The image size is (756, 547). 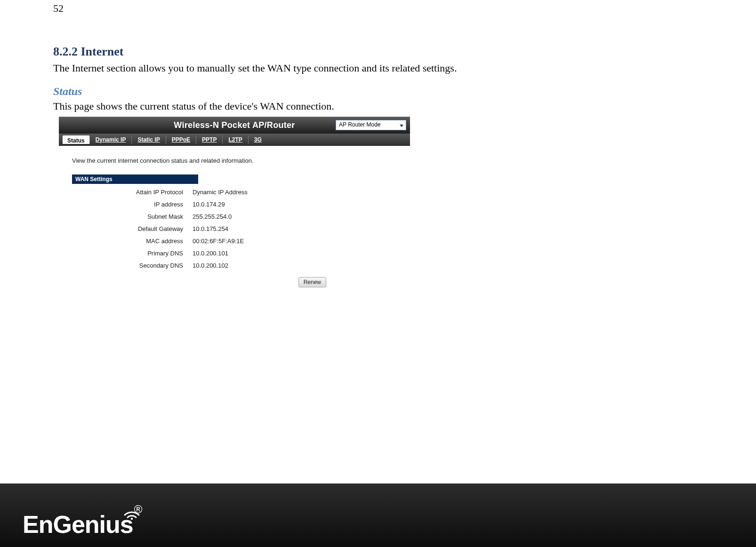 I want to click on router-ui-screenshot: Wireless-N Pocket AP/Router AP Router Mo…, so click(x=234, y=202).